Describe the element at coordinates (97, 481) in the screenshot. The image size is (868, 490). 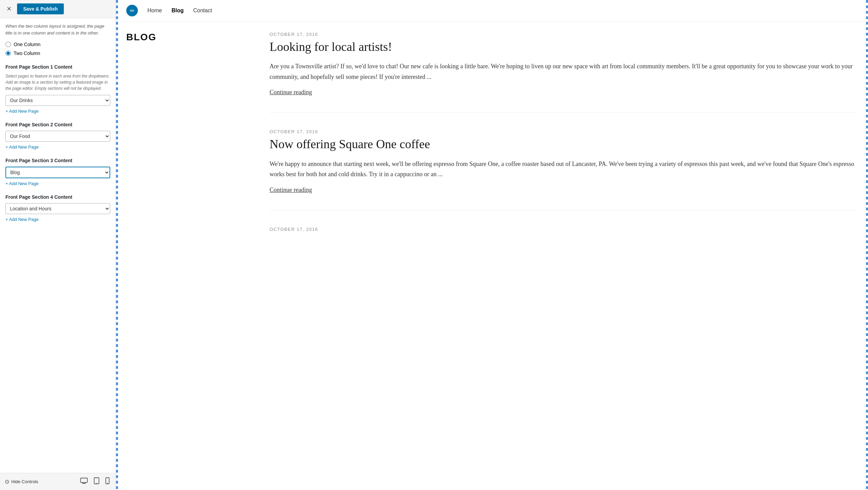
I see `tablet-icon-button` at that location.